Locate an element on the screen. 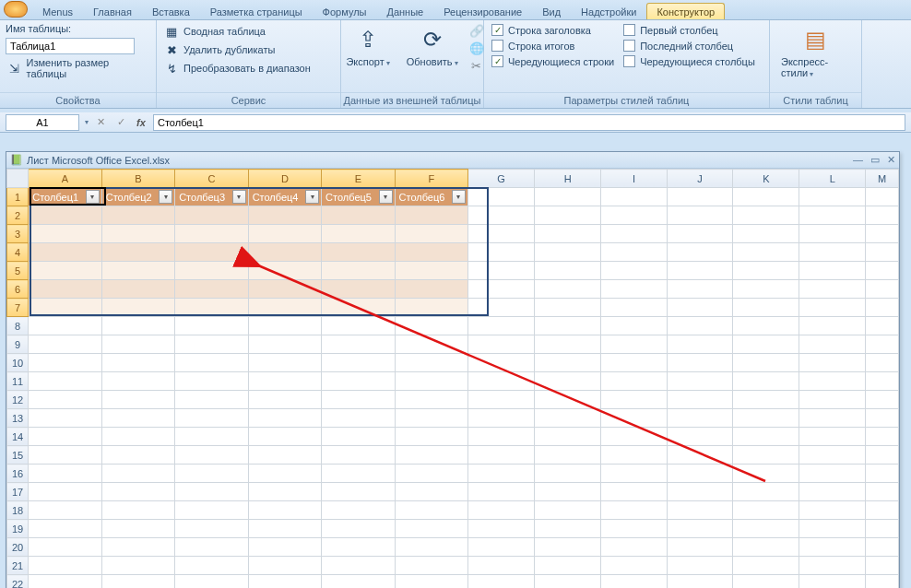 The width and height of the screenshot is (911, 588). fx-button: fx is located at coordinates (141, 123).